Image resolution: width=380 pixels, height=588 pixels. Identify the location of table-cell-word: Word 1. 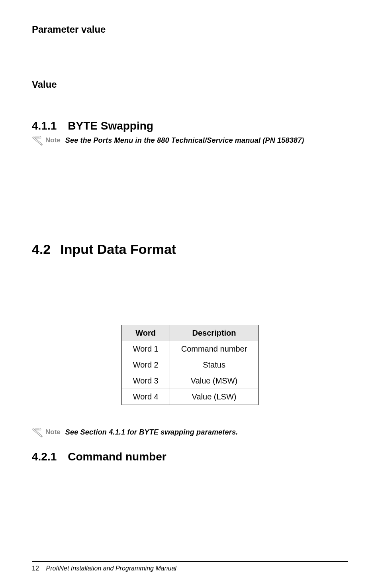
(146, 349).